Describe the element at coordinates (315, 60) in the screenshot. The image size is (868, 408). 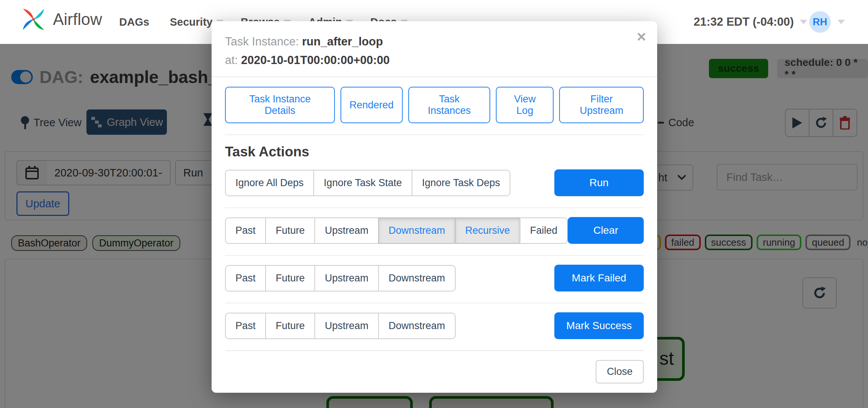
I see `modal-execution-date: 2020-10-01T00:00:00+00:00` at that location.